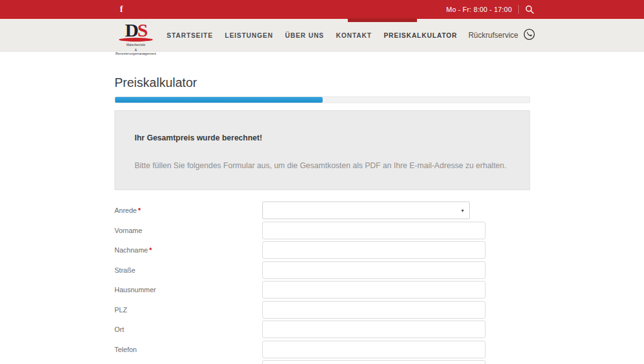 The width and height of the screenshot is (644, 364). Describe the element at coordinates (136, 38) in the screenshot. I see `company-logo: DS Malerbetrieb & Renovierungsmanagement` at that location.